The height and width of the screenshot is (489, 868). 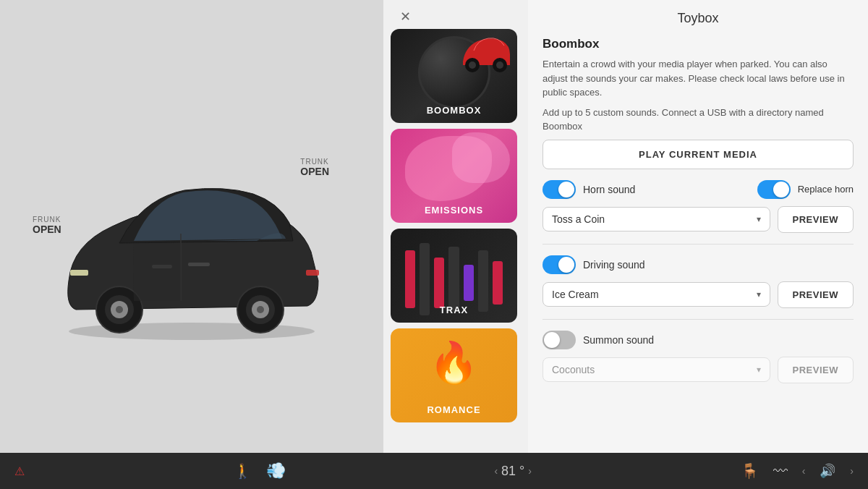 I want to click on driving-preview-button: PREVIEW, so click(x=816, y=295).